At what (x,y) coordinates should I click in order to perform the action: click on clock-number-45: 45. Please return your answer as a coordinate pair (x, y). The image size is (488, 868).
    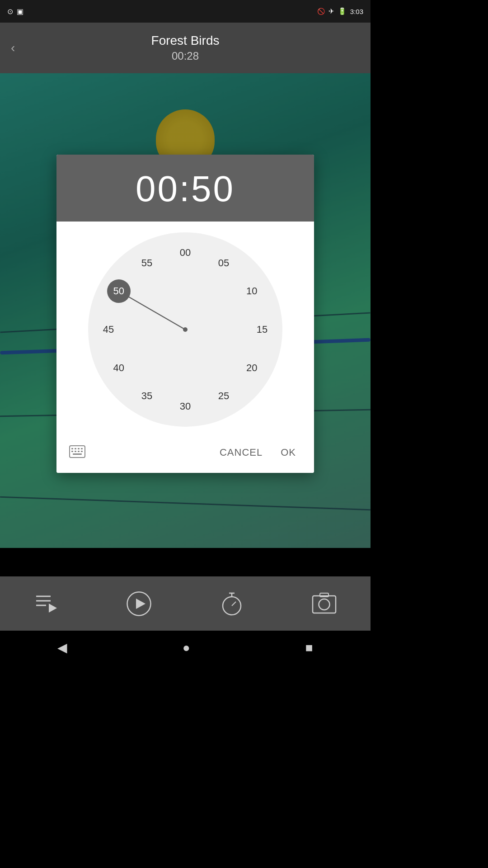
    Looking at the image, I should click on (108, 330).